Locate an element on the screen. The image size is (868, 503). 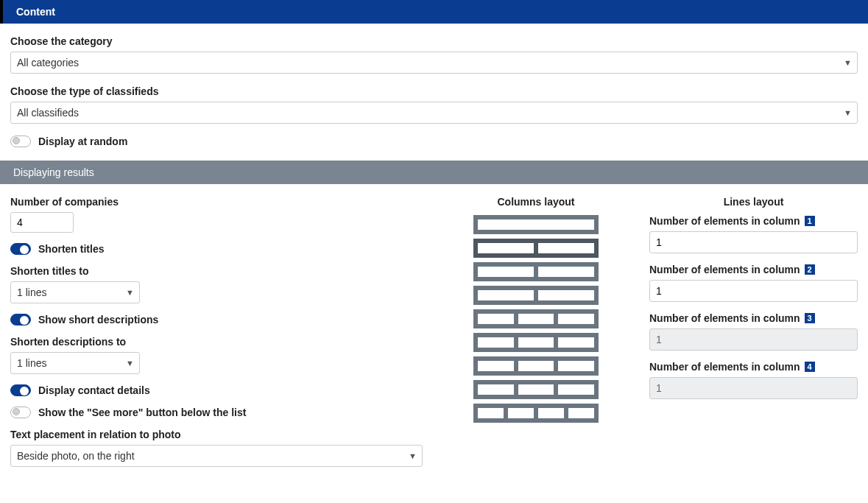
lines-layout-field: Number of elements in column1 is located at coordinates (754, 234).